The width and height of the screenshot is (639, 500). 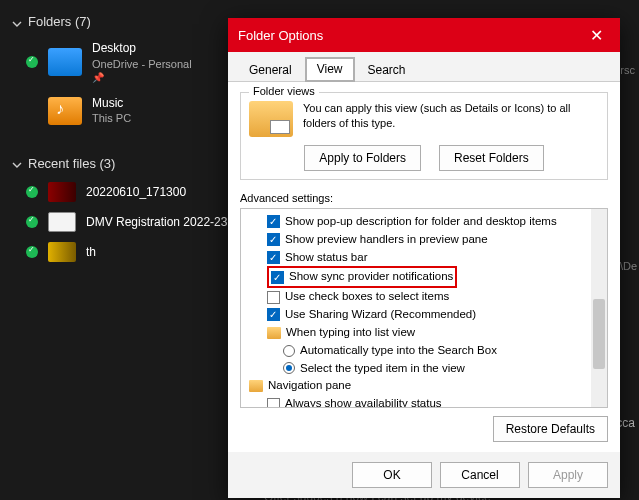 I want to click on adv-text: Navigation pane, so click(x=310, y=386).